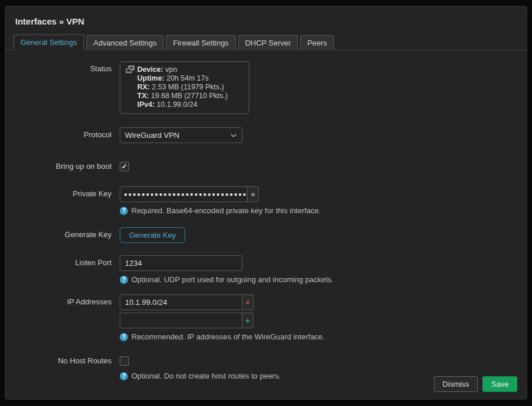 The height and width of the screenshot is (406, 532). I want to click on generate-key-label: Generate Key, so click(62, 233).